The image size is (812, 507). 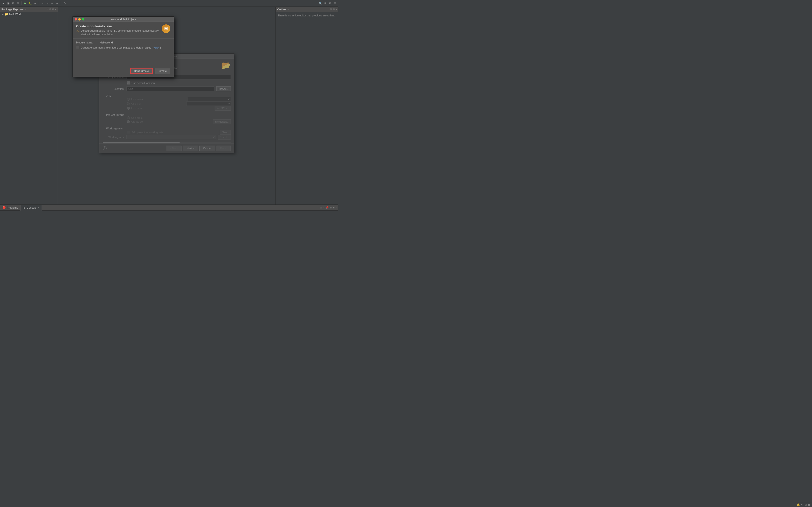 I want to click on dont-create-button: Don't Create, so click(x=142, y=71).